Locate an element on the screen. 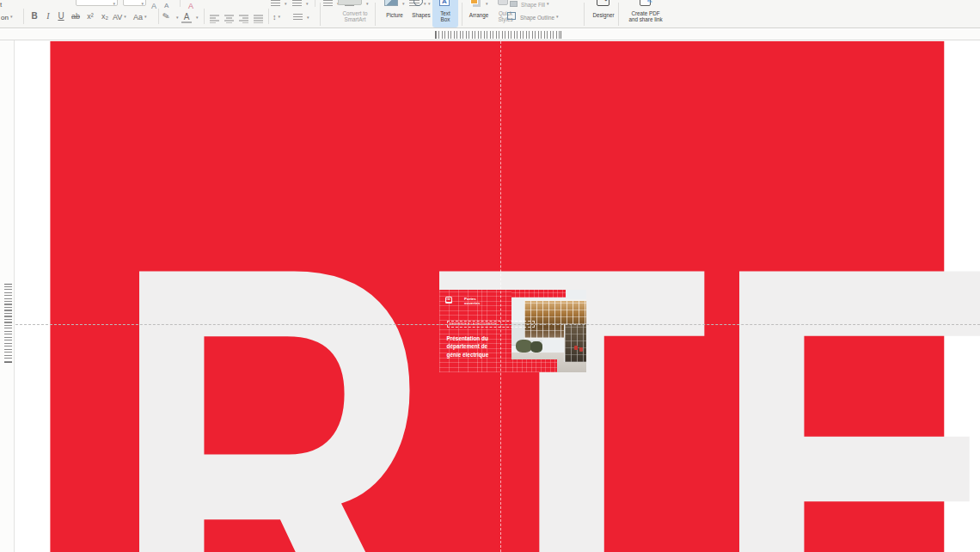  ribbon-toolbar: t on▾ ▾ ▾ A A A ▾ ▾ ▾ ▾ ▾ B I U ab x² x₂… is located at coordinates (490, 14).